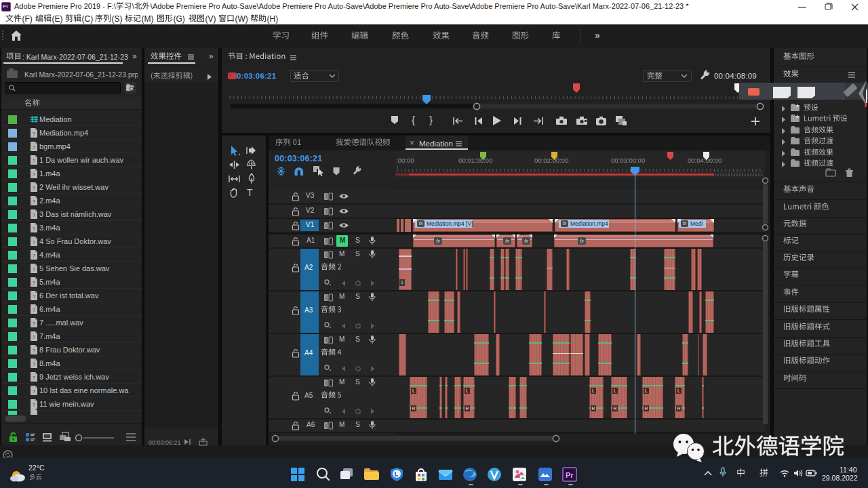  Describe the element at coordinates (570, 475) in the screenshot. I see `svg-text: Pr` at that location.